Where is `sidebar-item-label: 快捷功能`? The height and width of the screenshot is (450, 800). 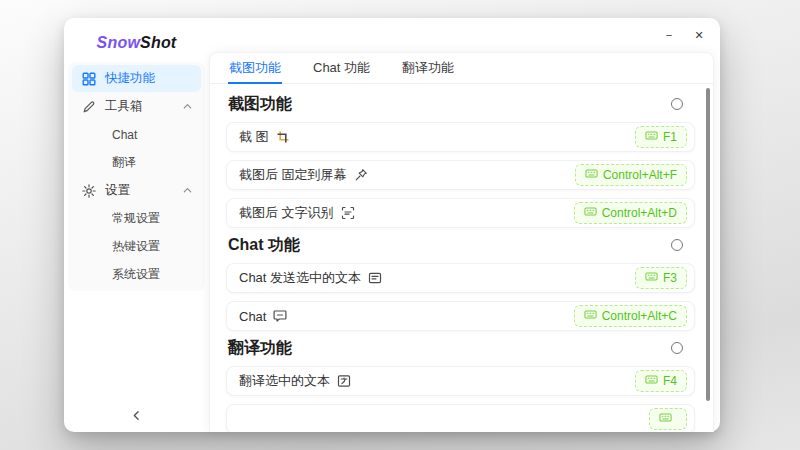
sidebar-item-label: 快捷功能 is located at coordinates (130, 78).